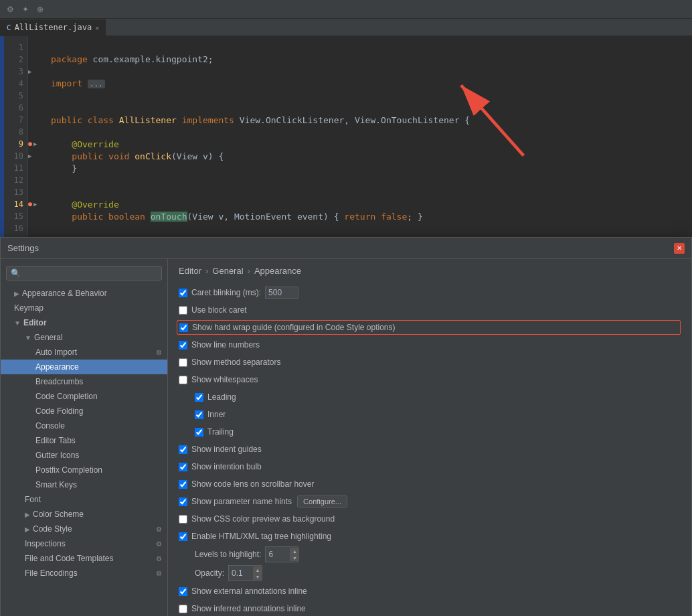 The image size is (692, 616). What do you see at coordinates (23, 248) in the screenshot?
I see `dialog-title: Settings` at bounding box center [23, 248].